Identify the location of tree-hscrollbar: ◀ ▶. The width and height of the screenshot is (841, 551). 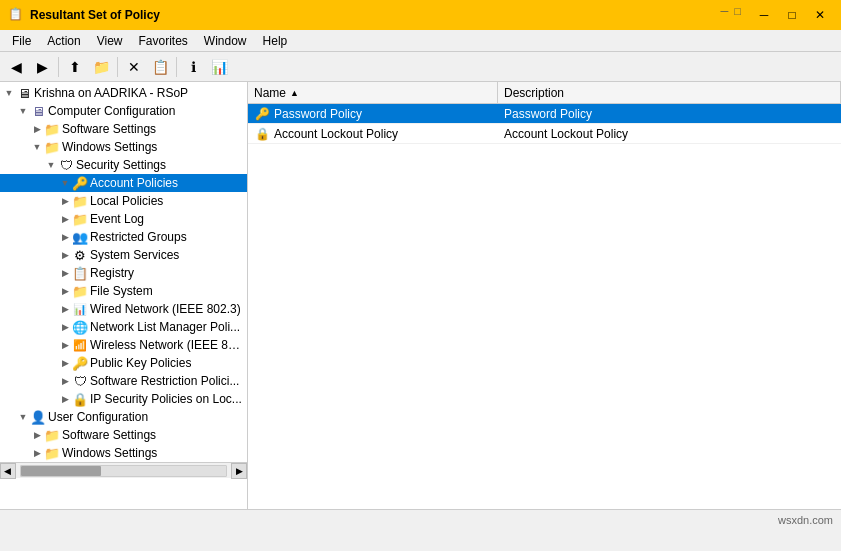
(124, 470).